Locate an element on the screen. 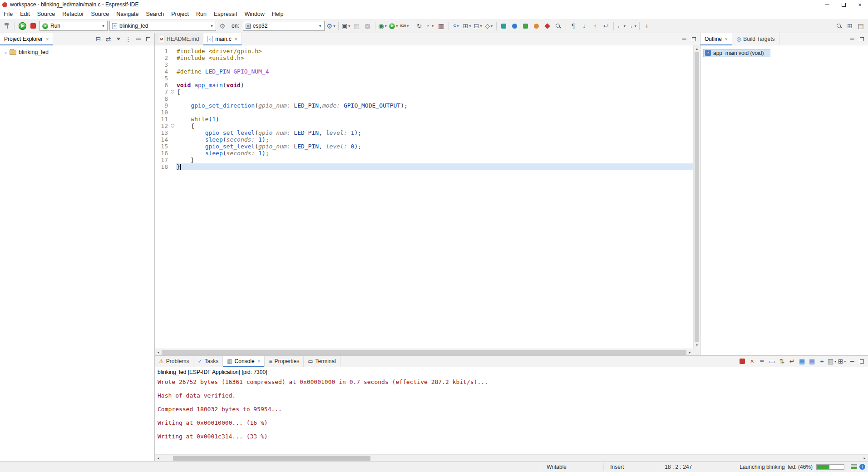 This screenshot has width=868, height=472. launch-mode-combo: Run is located at coordinates (74, 26).